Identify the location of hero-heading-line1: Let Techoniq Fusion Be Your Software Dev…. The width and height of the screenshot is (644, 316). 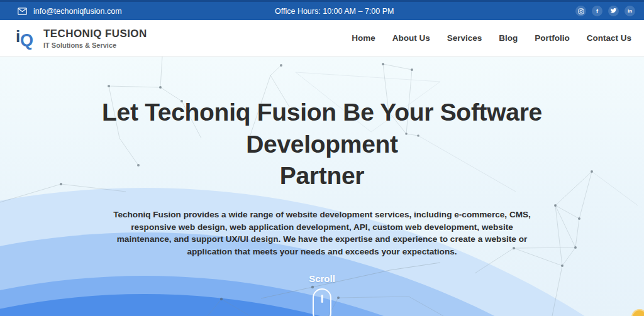
(322, 128).